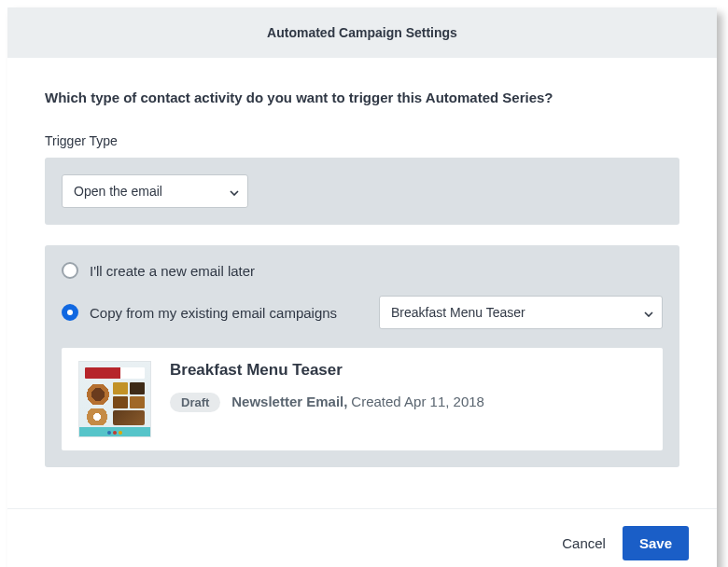  I want to click on trigger-type-select: Open the email, so click(155, 191).